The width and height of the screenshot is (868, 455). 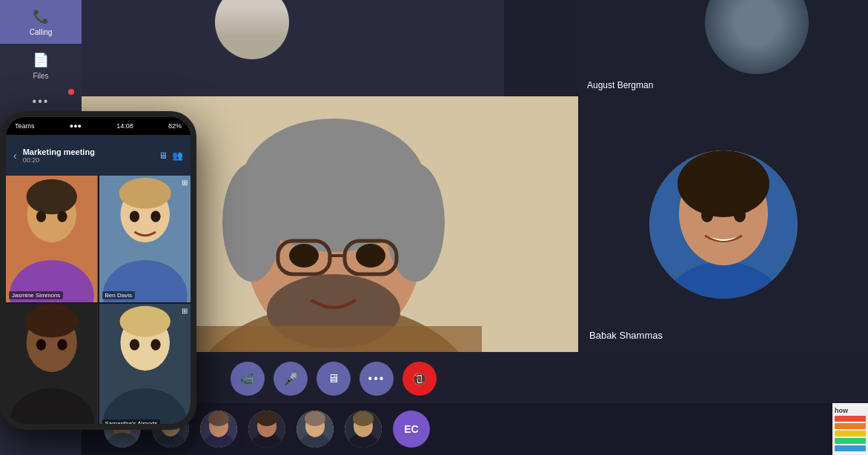 What do you see at coordinates (15, 156) in the screenshot?
I see `phone-back-button: ‹` at bounding box center [15, 156].